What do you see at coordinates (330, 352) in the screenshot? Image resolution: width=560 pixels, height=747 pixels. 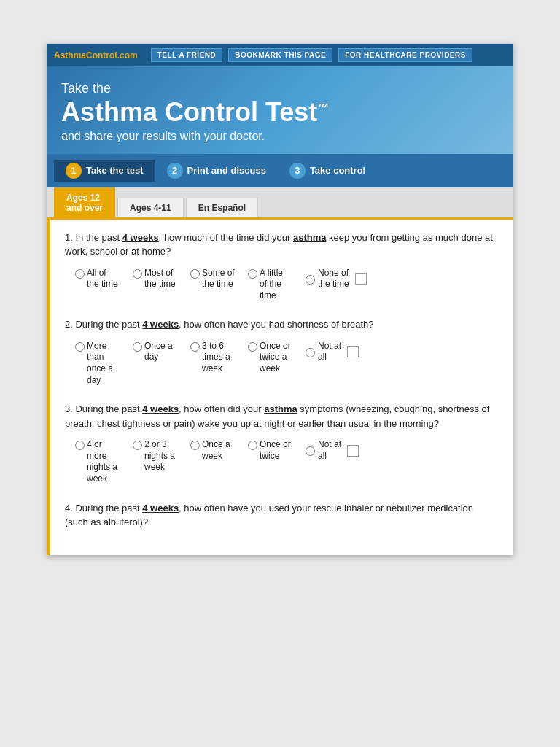 I see `q2-label-5: Not atall` at bounding box center [330, 352].